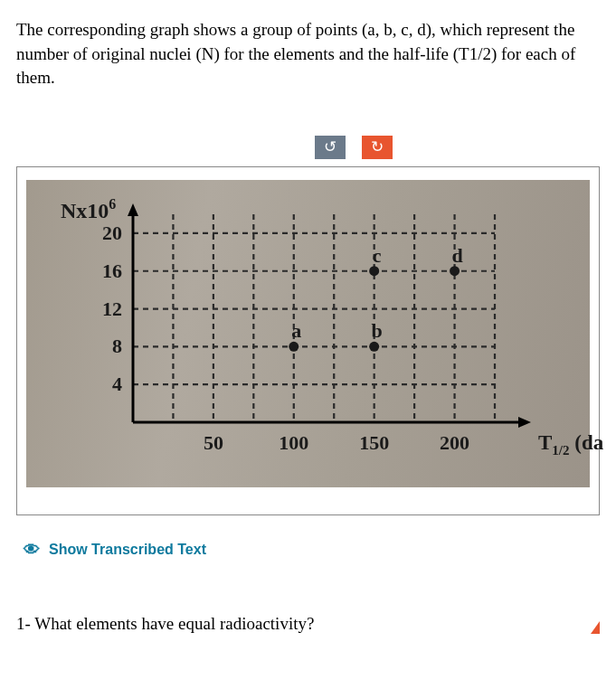 Image resolution: width=616 pixels, height=689 pixels. What do you see at coordinates (374, 443) in the screenshot?
I see `svg-text: 150` at bounding box center [374, 443].